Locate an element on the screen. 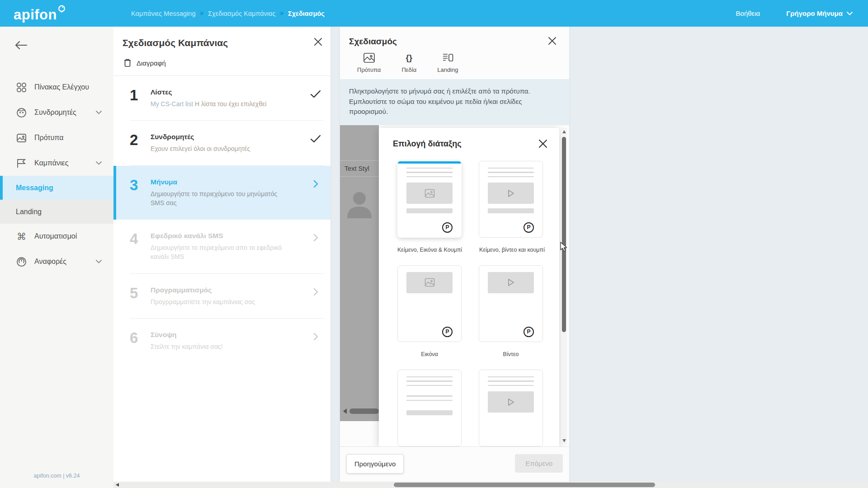 This screenshot has height=488, width=868. step-number: 1 is located at coordinates (140, 99).